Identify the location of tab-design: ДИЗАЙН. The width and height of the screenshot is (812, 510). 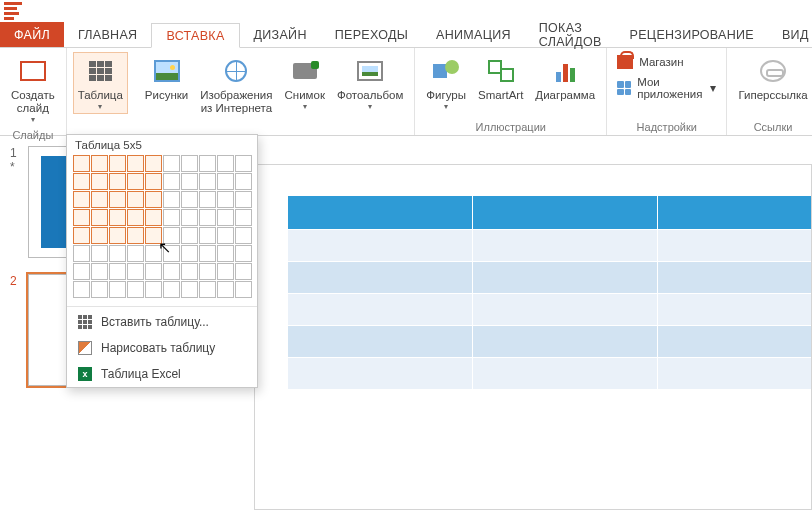
(280, 34).